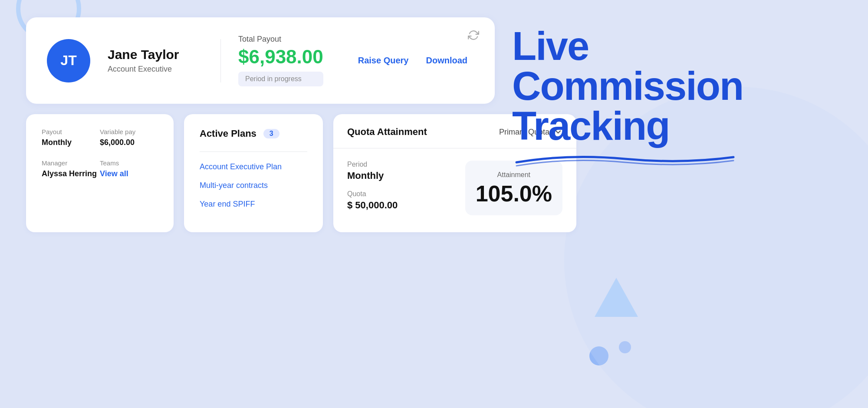 The height and width of the screenshot is (408, 868). Describe the element at coordinates (71, 163) in the screenshot. I see `manager-label: Manager` at that location.